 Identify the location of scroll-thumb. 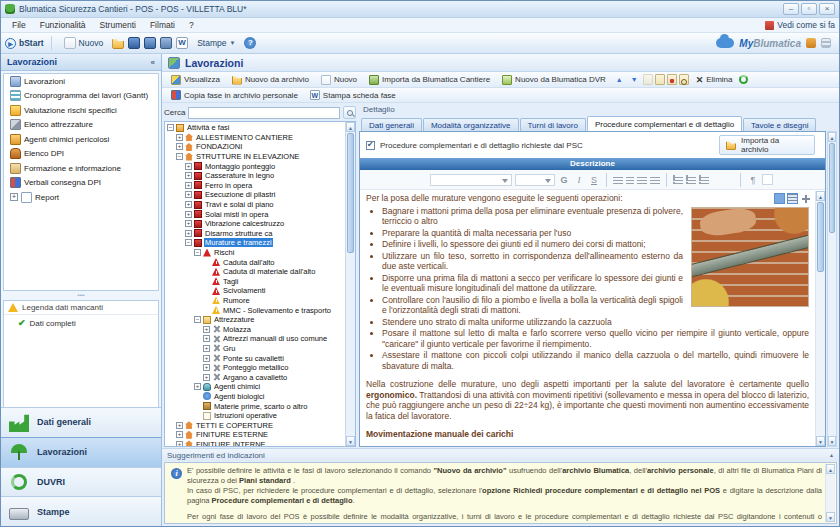
(350, 193).